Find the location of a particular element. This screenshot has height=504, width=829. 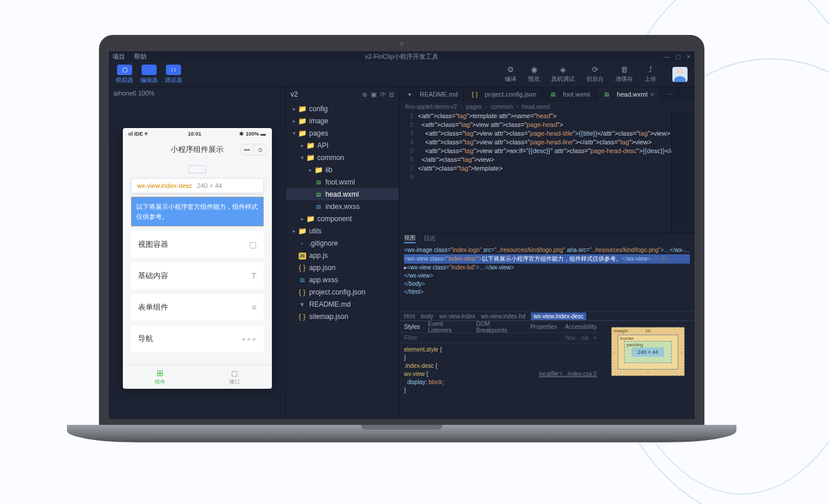

highlighted-element: 以下将展示小程序官方组件能力，组件样式仅供参考。 is located at coordinates (197, 212).